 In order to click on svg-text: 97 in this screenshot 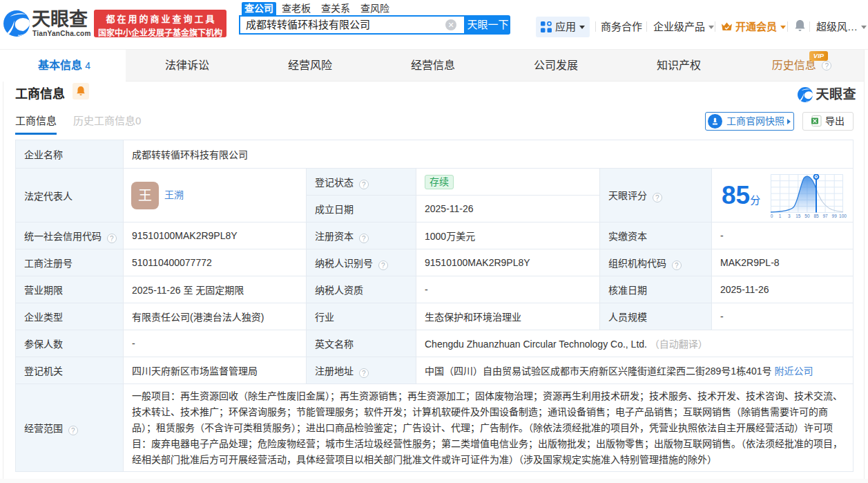, I will do `click(826, 216)`.